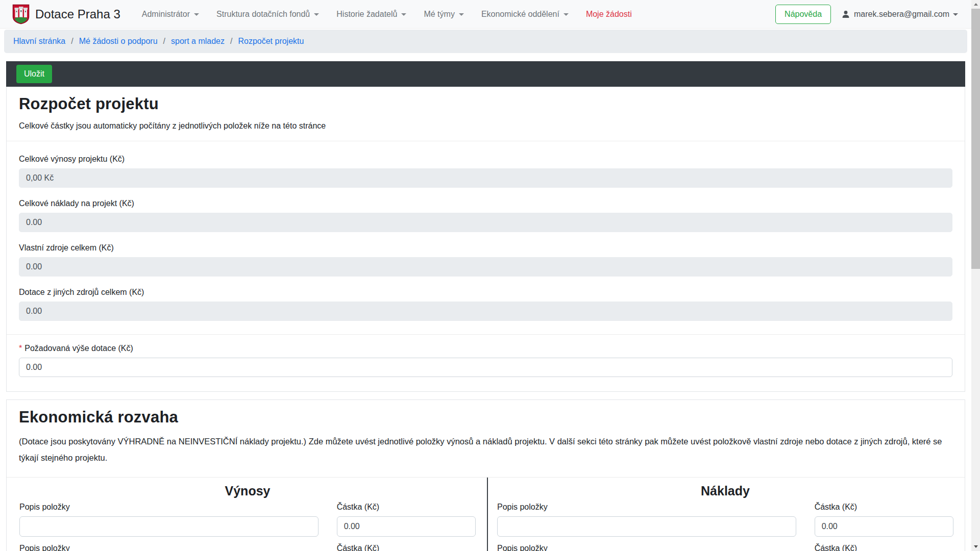 Image resolution: width=980 pixels, height=551 pixels. I want to click on requested-amount-input, so click(486, 367).